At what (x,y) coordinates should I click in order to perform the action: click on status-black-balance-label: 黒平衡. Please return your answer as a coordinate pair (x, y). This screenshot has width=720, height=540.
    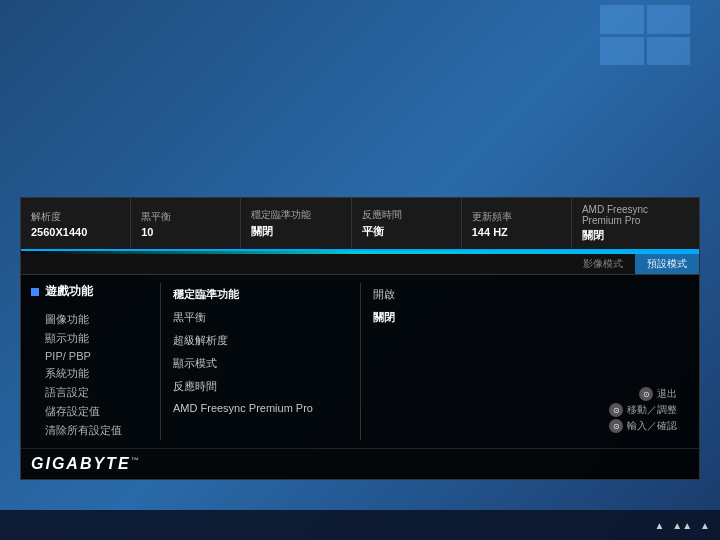
    Looking at the image, I should click on (186, 217).